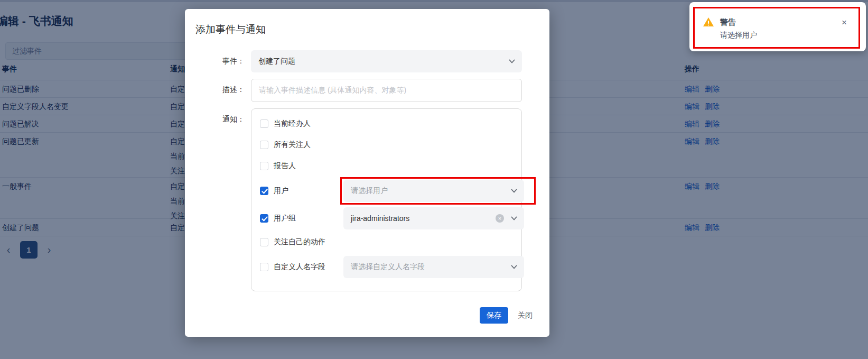 Image resolution: width=868 pixels, height=359 pixels. I want to click on option-label: 自定义人名字段, so click(300, 267).